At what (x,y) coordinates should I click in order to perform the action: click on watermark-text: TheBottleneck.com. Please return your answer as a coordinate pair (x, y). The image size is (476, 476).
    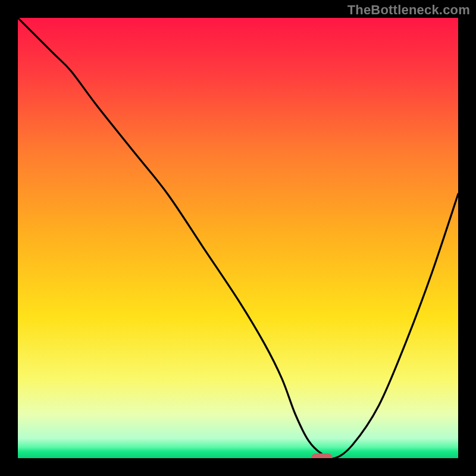
    Looking at the image, I should click on (409, 10).